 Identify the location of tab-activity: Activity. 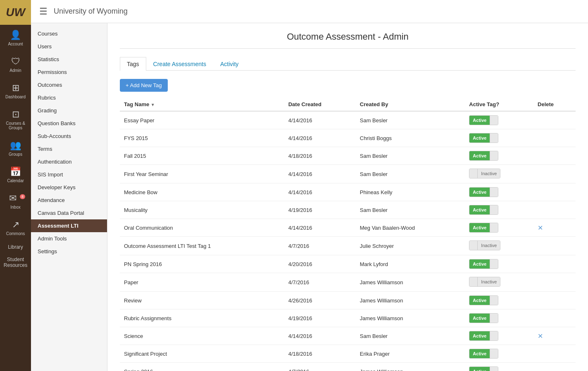
(229, 64).